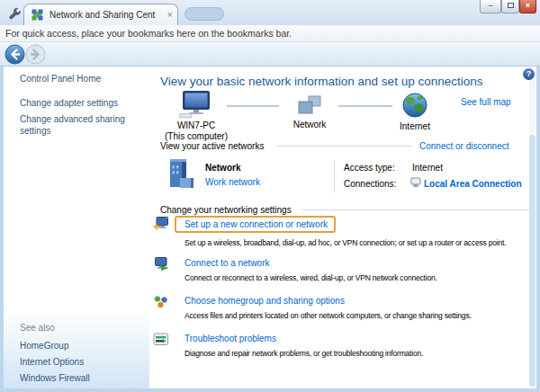 The image size is (540, 392). I want to click on tab-strip: Network and Sharing Cent × – ×, so click(270, 13).